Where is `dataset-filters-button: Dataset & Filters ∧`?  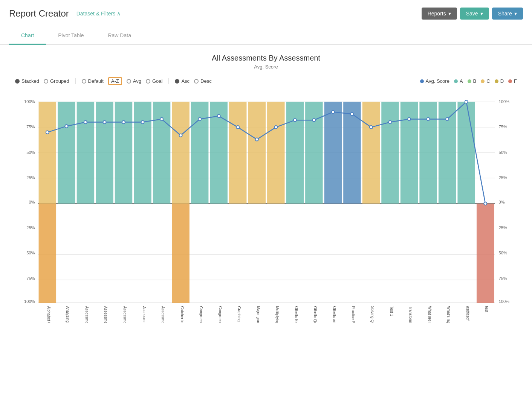 dataset-filters-button: Dataset & Filters ∧ is located at coordinates (99, 14).